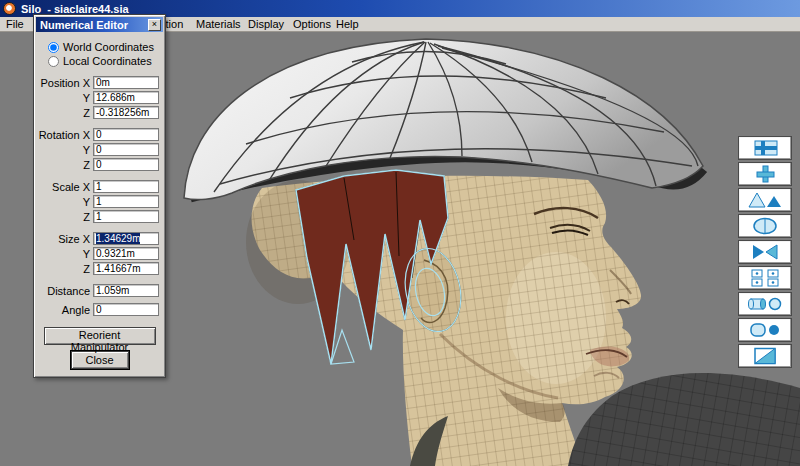 The image size is (800, 466). I want to click on capsule-circle-icon, so click(765, 330).